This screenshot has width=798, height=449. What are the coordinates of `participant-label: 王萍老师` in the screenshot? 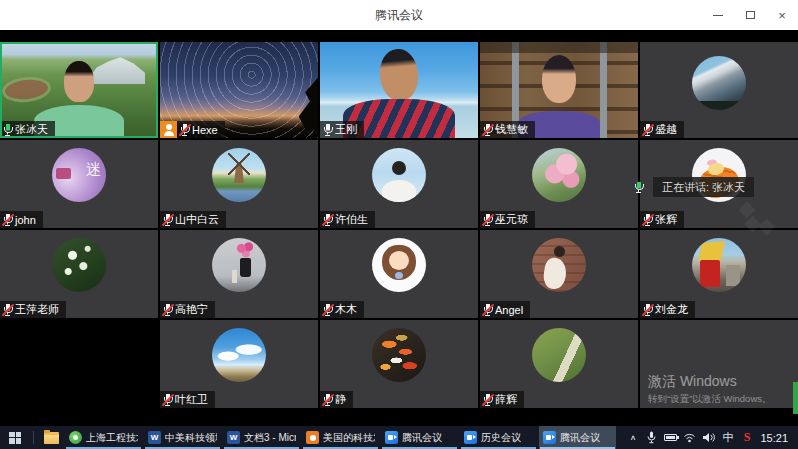 It's located at (33, 310).